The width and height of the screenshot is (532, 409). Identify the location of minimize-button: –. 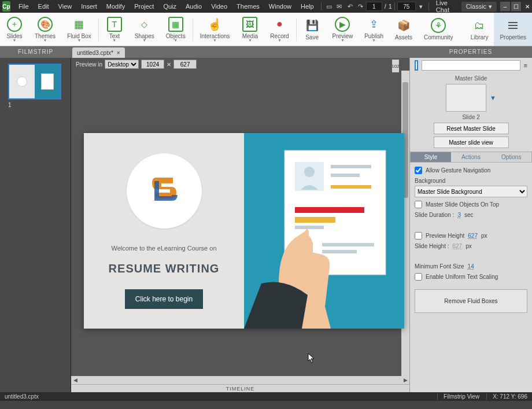
(505, 6).